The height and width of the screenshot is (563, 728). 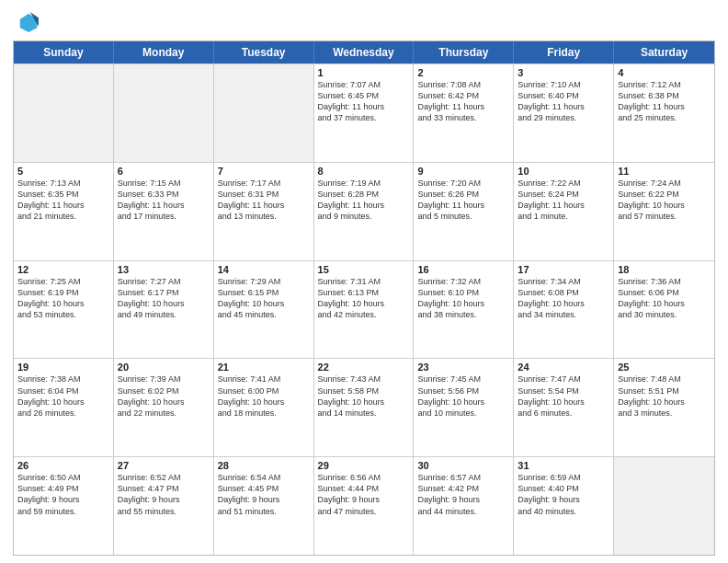 I want to click on cal-cell-24: 24Sunrise: 7:47 AM Sunset: 5:54 PM Dayli…, so click(x=564, y=408).